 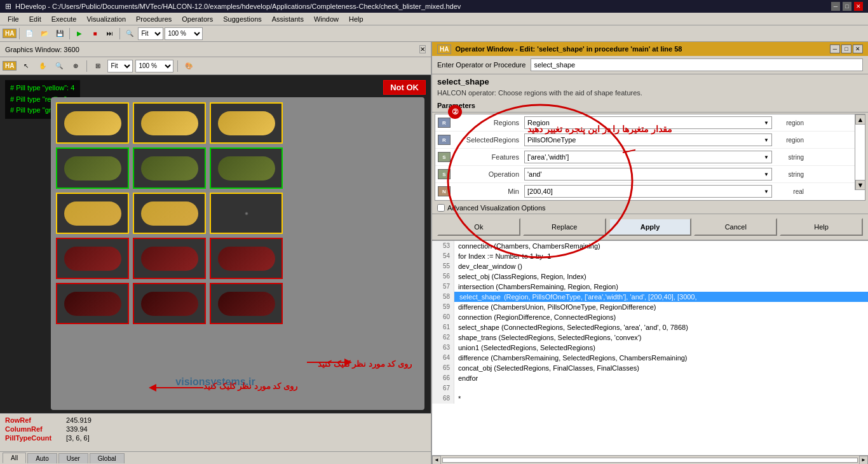 I want to click on param-input-features: ['area','width'] ▼, so click(x=648, y=157).